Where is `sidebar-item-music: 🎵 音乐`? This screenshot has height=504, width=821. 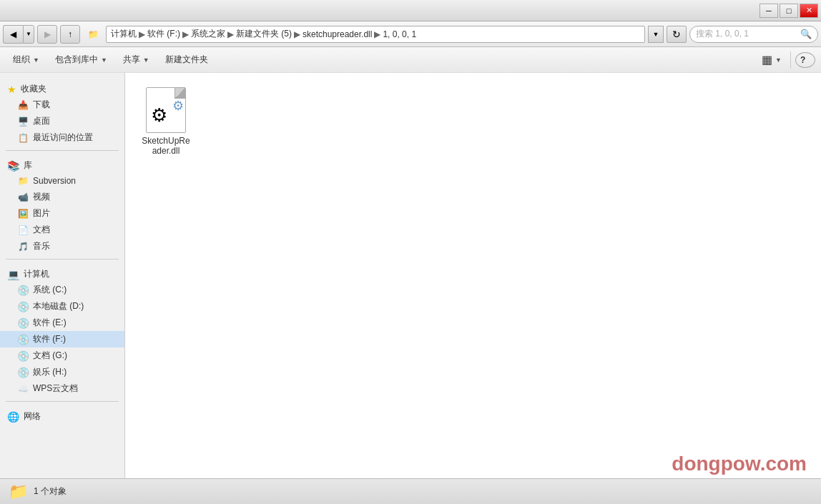
sidebar-item-music: 🎵 音乐 is located at coordinates (62, 246).